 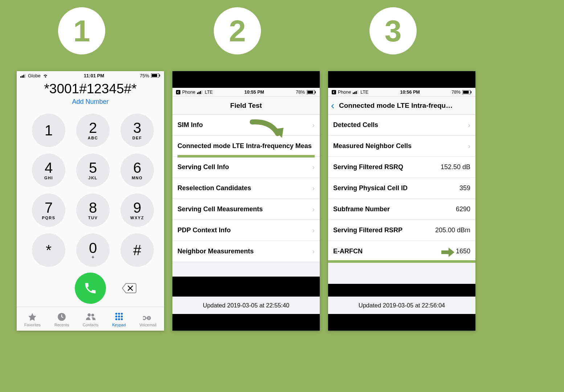 I want to click on status-time: 10:55 PM, so click(x=254, y=92).